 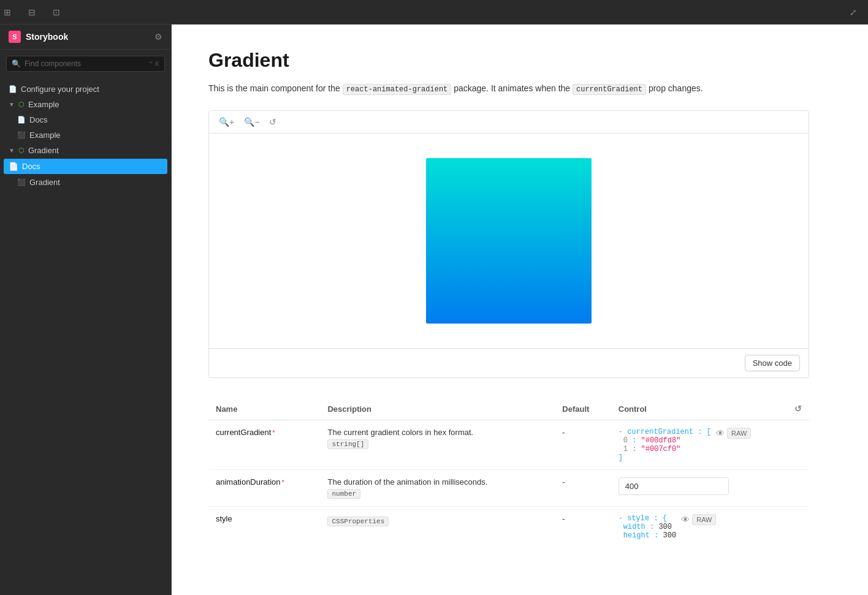 What do you see at coordinates (509, 123) in the screenshot?
I see `preview-toolbar: 🔍+ 🔍− ↺` at bounding box center [509, 123].